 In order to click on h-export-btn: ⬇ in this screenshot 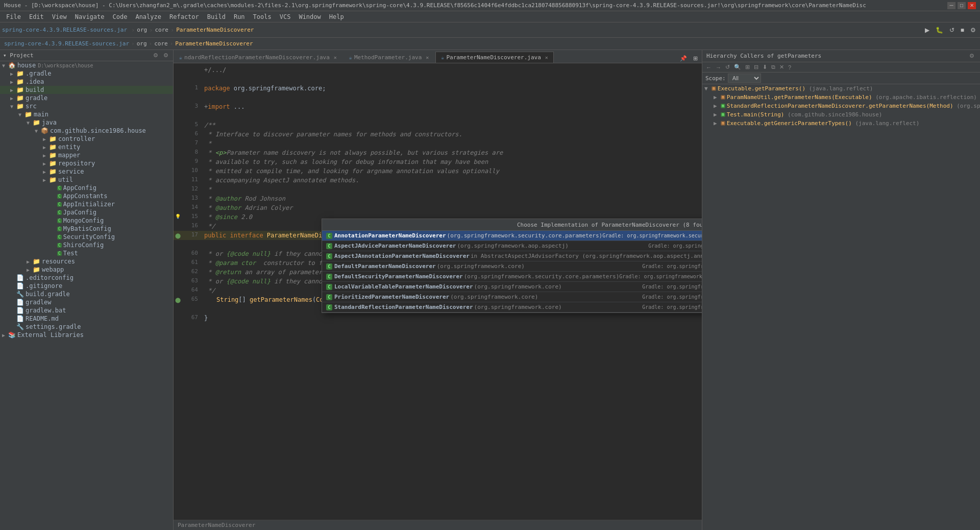, I will do `click(765, 67)`.